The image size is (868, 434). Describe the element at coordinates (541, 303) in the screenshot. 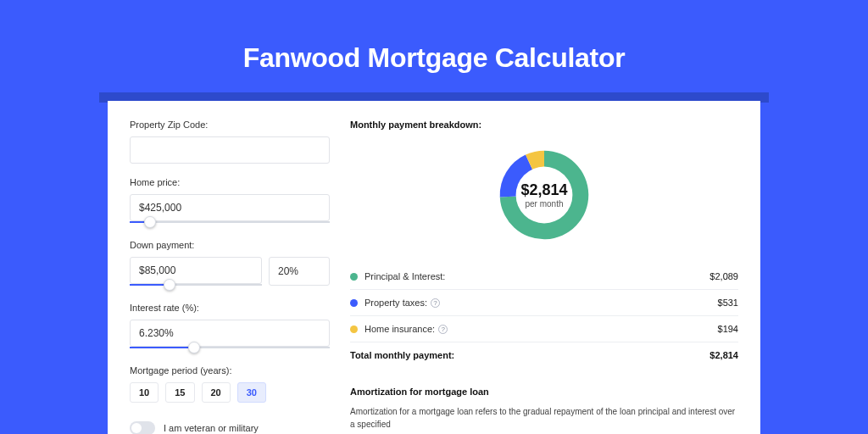

I see `breakdown-label: Property taxes:?` at that location.